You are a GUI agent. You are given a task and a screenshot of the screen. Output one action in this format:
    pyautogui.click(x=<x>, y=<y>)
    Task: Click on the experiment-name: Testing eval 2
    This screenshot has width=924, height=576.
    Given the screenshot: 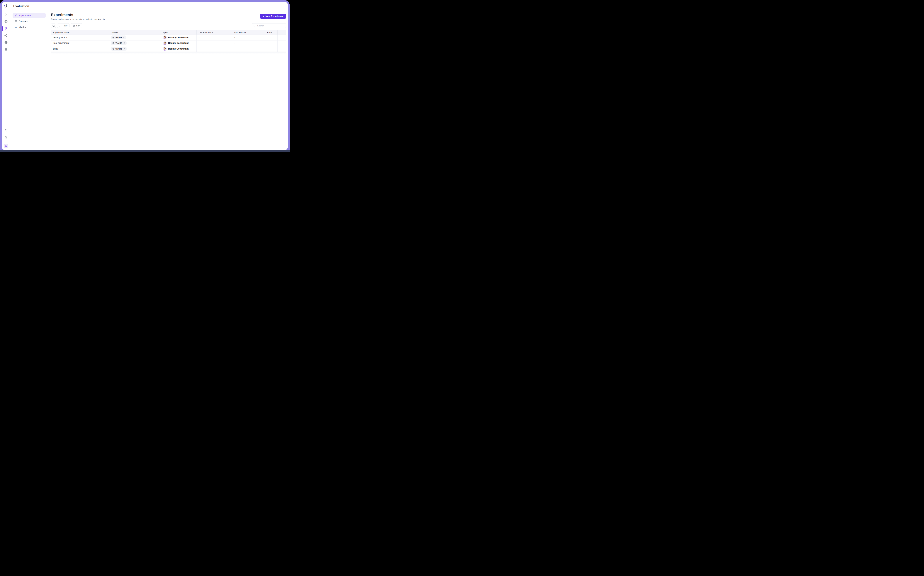 What is the action you would take?
    pyautogui.click(x=80, y=37)
    